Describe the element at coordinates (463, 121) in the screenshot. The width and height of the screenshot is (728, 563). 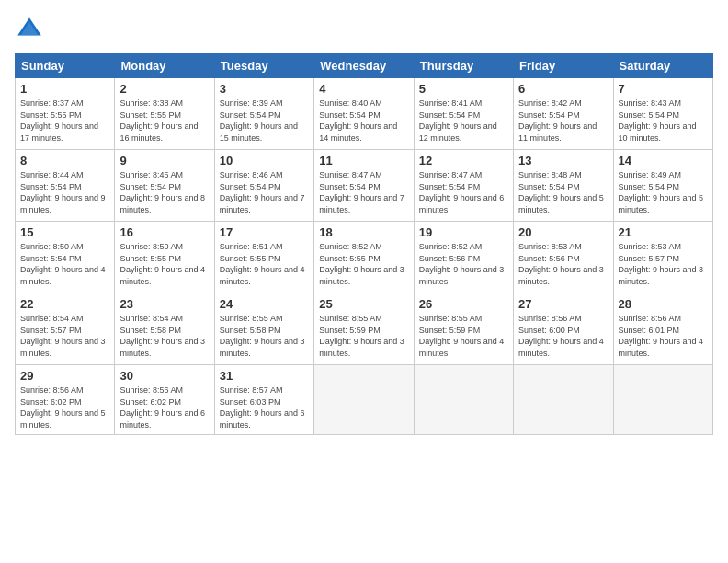
I see `day-info: Sunrise: 8:41 AMSunset: 5:54 PMDaylight:…` at that location.